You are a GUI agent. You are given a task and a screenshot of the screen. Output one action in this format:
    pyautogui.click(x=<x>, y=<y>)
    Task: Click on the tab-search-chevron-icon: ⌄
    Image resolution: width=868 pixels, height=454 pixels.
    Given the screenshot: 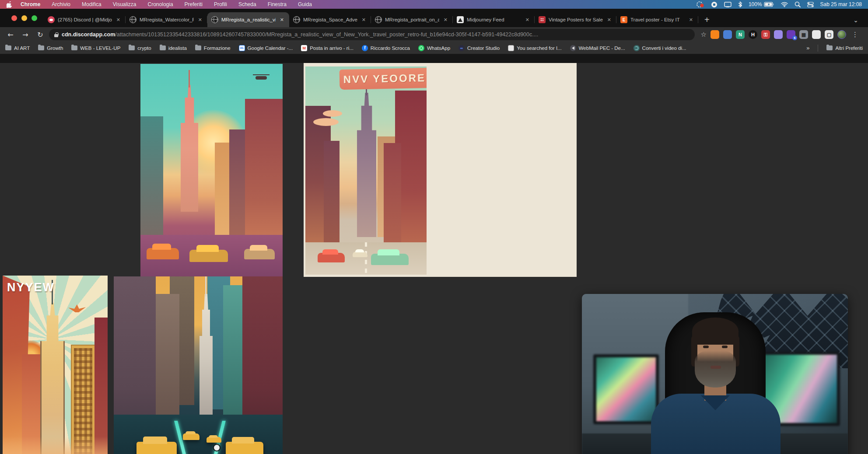 What is the action you would take?
    pyautogui.click(x=856, y=20)
    